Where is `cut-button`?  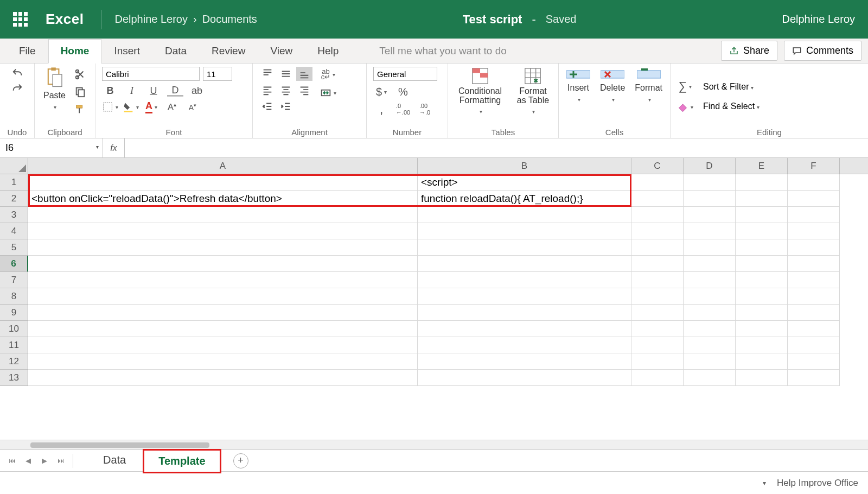
cut-button is located at coordinates (80, 74).